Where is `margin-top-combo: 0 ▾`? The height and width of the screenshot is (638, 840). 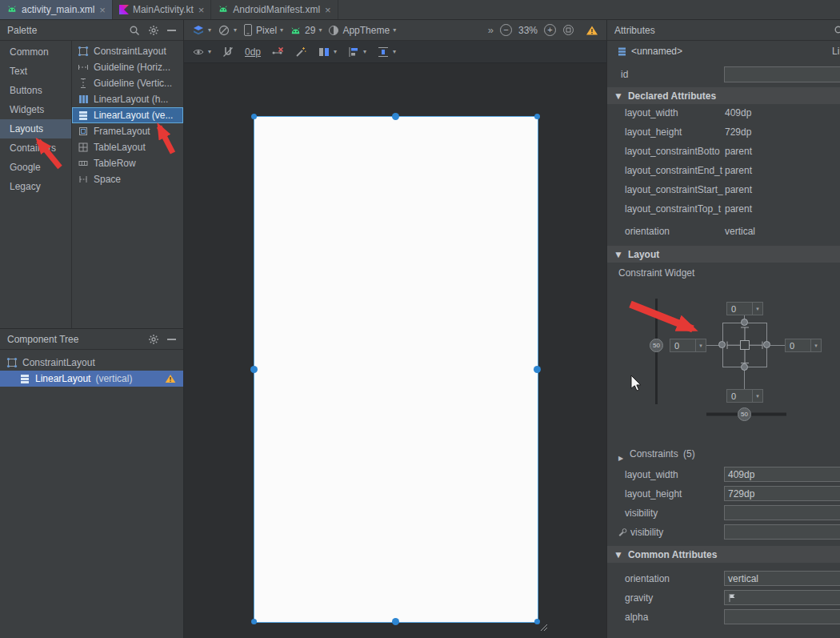
margin-top-combo: 0 ▾ is located at coordinates (745, 309).